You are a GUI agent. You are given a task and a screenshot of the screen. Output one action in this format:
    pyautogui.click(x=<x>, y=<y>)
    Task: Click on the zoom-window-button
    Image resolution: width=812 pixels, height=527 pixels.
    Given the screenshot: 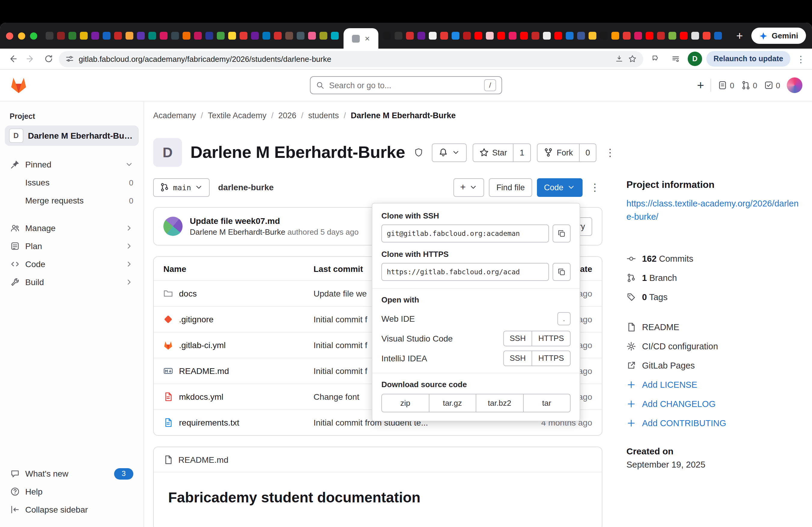 What is the action you would take?
    pyautogui.click(x=33, y=35)
    